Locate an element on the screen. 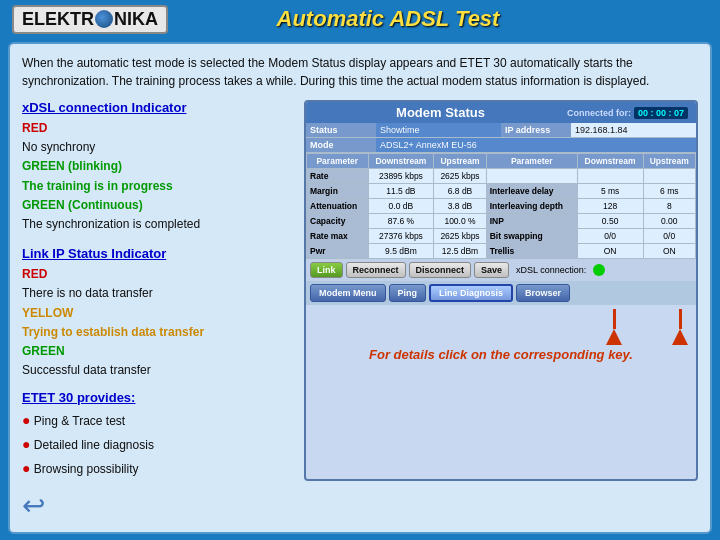  cell: 3.8 dB is located at coordinates (460, 206).